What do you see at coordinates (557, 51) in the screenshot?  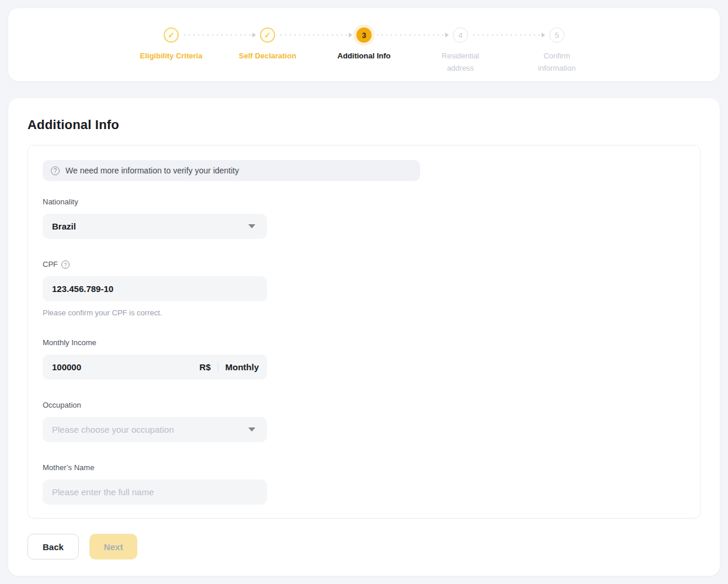 I see `stepper-step-confirm-information: 5 Confirm information` at bounding box center [557, 51].